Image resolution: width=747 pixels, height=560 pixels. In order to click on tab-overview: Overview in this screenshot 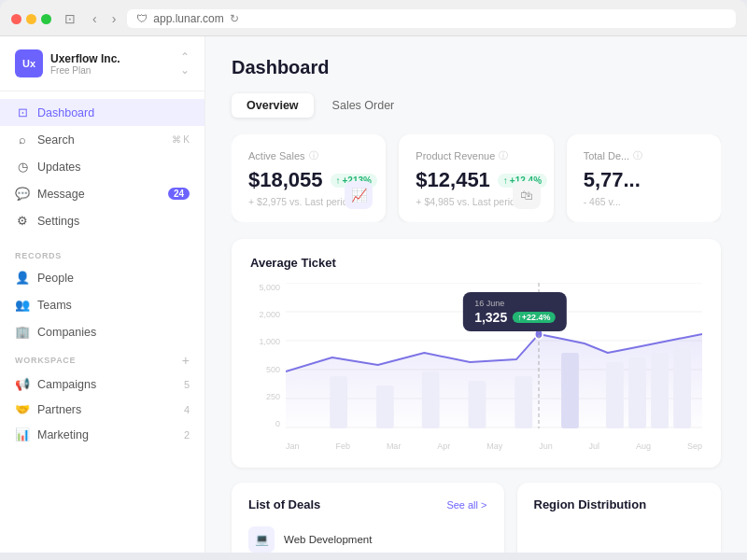, I will do `click(273, 105)`.